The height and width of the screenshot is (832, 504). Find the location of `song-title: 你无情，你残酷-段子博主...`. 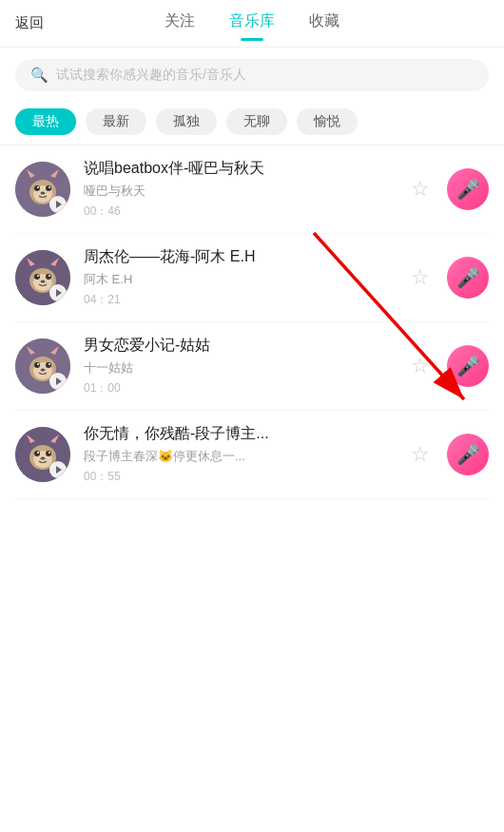

song-title: 你无情，你残酷-段子博主... is located at coordinates (239, 434).